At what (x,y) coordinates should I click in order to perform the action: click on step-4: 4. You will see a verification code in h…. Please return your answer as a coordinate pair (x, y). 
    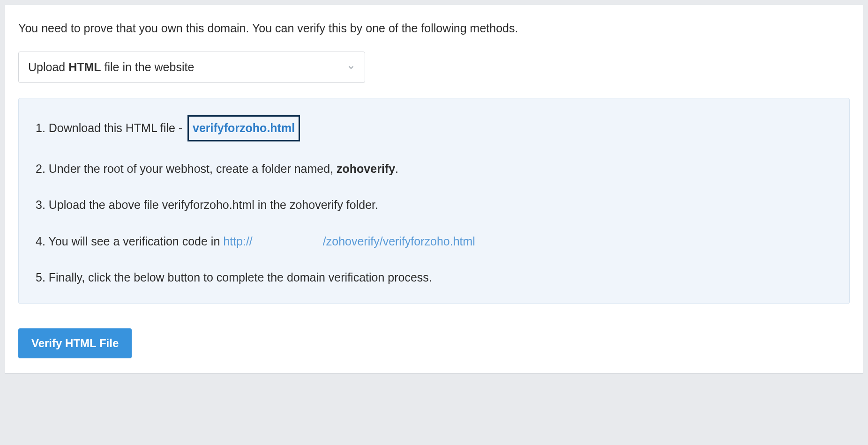
    Looking at the image, I should click on (434, 242).